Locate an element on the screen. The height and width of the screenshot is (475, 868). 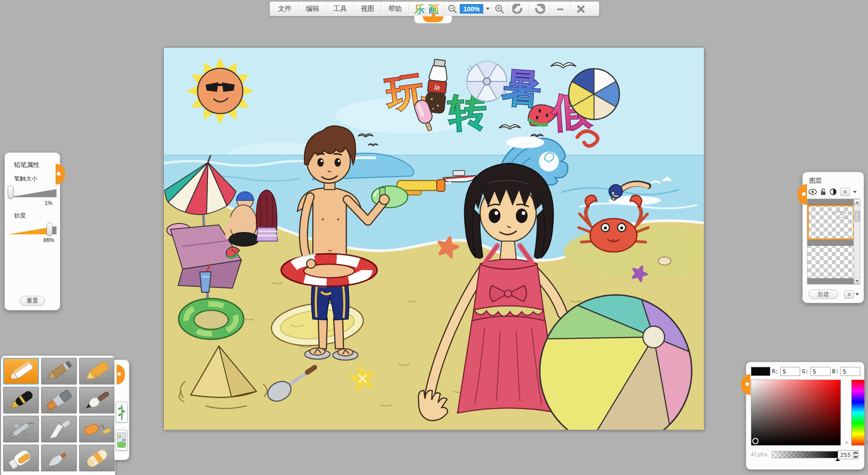
layers-options-caret is located at coordinates (857, 294).